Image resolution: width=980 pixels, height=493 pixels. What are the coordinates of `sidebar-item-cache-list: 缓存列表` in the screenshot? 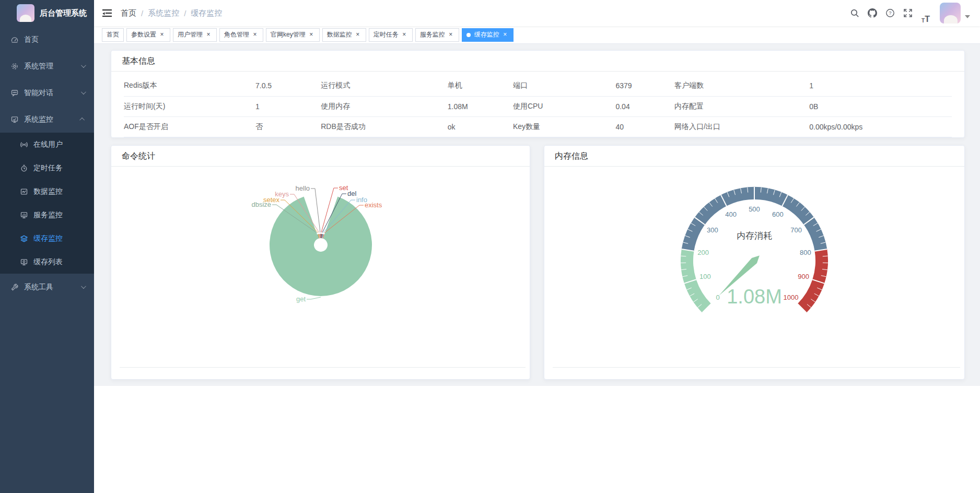 It's located at (47, 262).